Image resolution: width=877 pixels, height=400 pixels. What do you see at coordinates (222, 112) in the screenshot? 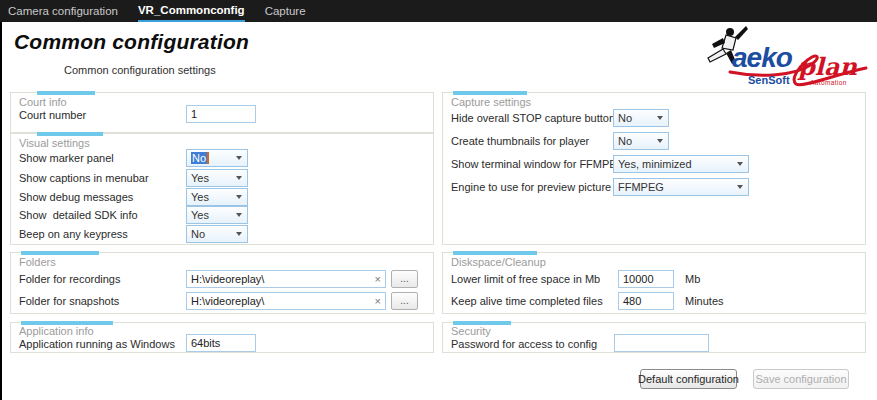
I see `court-info-group: Court info Court number 1` at bounding box center [222, 112].